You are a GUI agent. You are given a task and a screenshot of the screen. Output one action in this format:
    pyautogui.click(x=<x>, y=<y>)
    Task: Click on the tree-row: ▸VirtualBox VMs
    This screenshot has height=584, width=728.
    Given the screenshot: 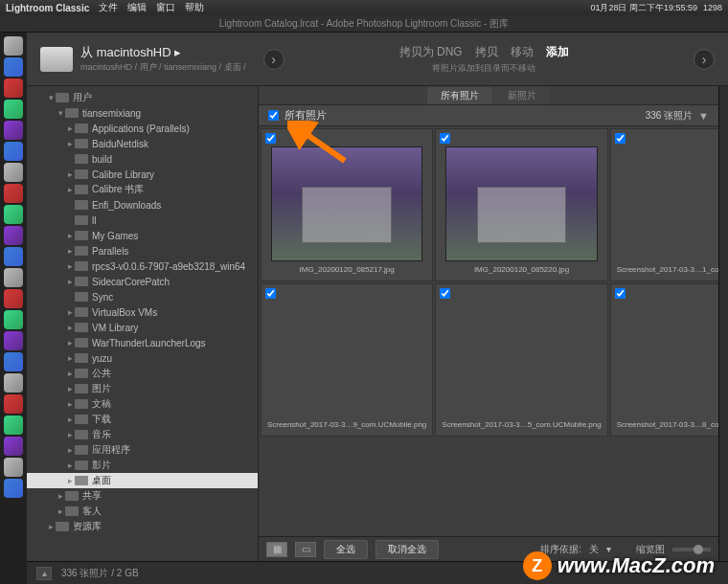 What is the action you would take?
    pyautogui.click(x=142, y=312)
    